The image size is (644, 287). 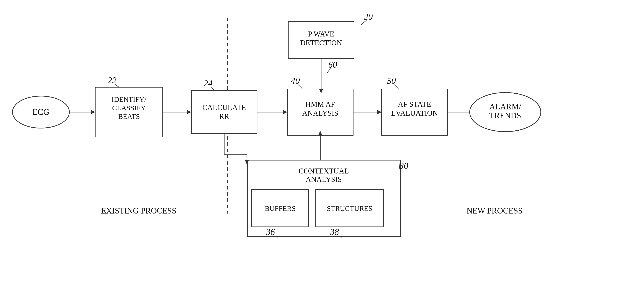 I want to click on contextual-label-2: ANALYSIS, so click(x=324, y=180).